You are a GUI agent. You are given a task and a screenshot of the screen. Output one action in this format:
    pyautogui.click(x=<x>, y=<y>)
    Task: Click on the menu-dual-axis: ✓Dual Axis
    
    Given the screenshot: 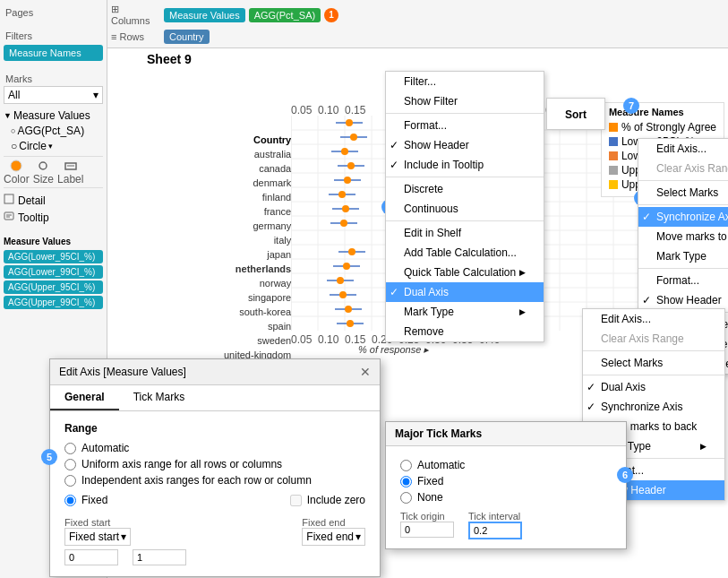 What is the action you would take?
    pyautogui.click(x=465, y=292)
    